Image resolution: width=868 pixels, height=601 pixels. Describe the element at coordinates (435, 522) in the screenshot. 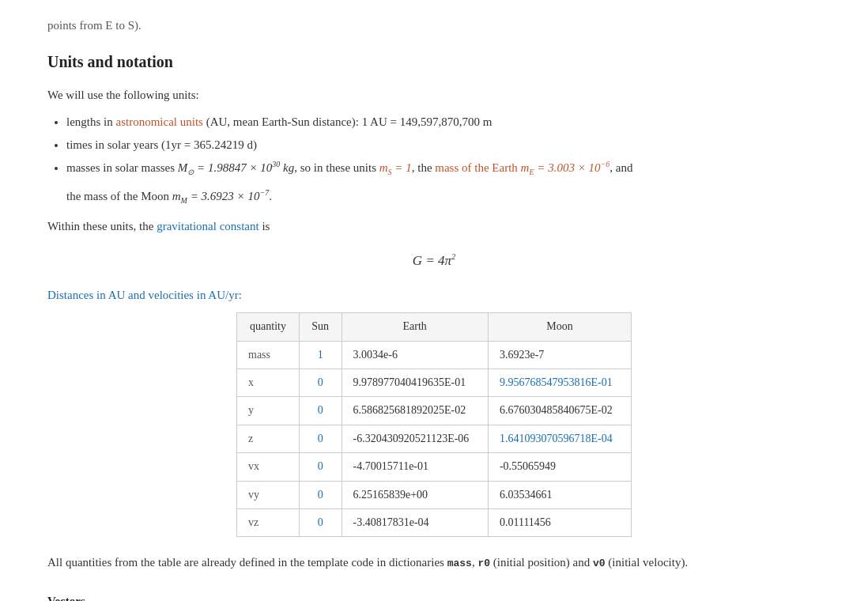

I see `table-row: vz 0 -3.40817831e-04 0.01111456` at that location.